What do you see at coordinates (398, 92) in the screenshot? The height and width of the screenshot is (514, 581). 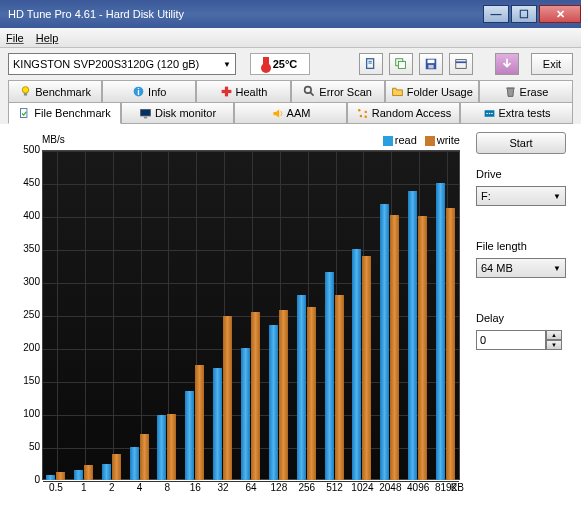 I see `folder-icon` at bounding box center [398, 92].